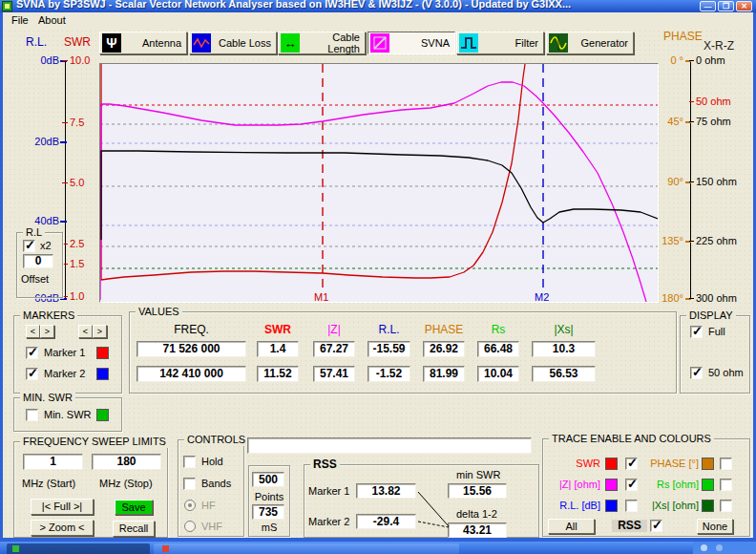 The image size is (756, 554). What do you see at coordinates (32, 353) in the screenshot?
I see `marker1-checkbox` at bounding box center [32, 353].